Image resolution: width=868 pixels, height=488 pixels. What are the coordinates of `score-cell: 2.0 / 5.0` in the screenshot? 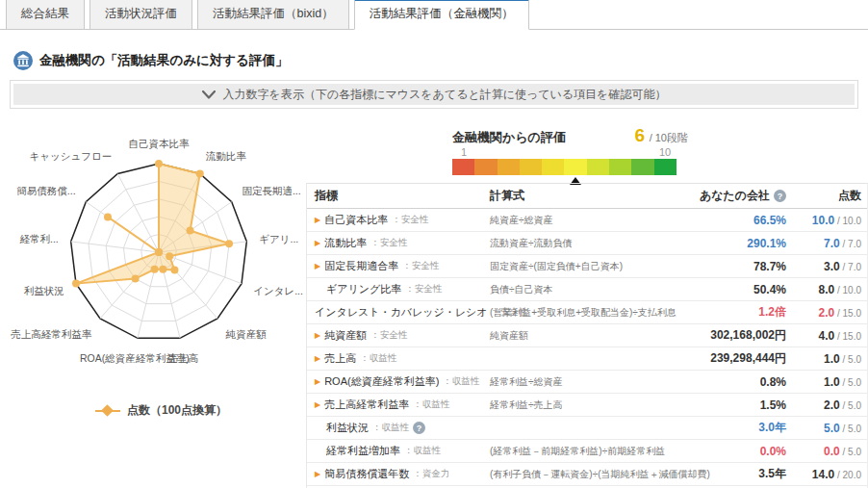 It's located at (827, 405).